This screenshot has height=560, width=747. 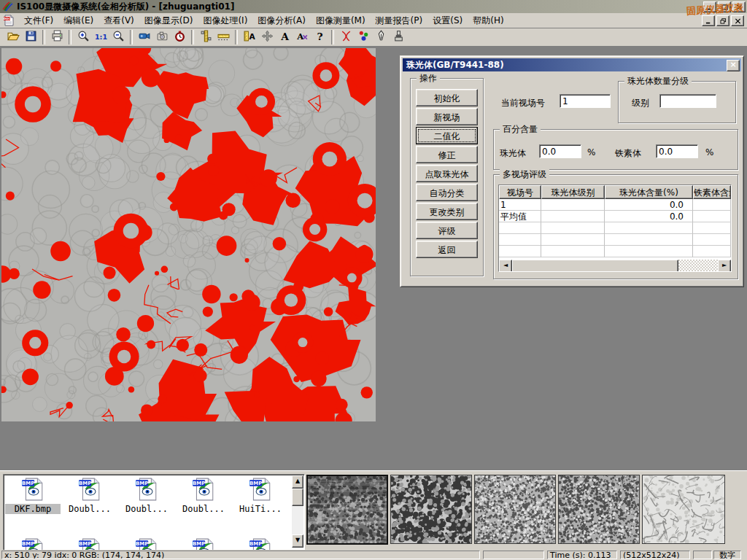 I want to click on menu-items: 文件(F)编辑(E)查看(V)图像显示(D)图像处理(I)图像分析(A)图像测量…, so click(x=264, y=20).